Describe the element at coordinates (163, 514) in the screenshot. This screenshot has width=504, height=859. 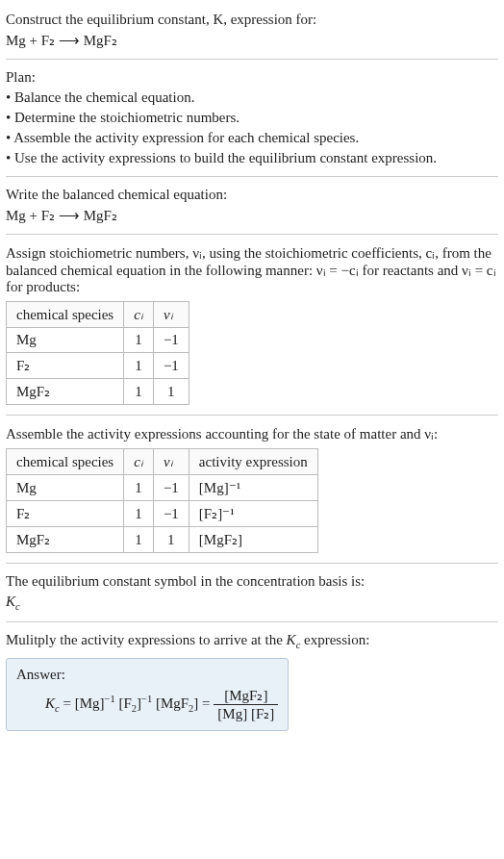
I see `table-row: F₂ 1 −1 [F₂]⁻¹` at that location.